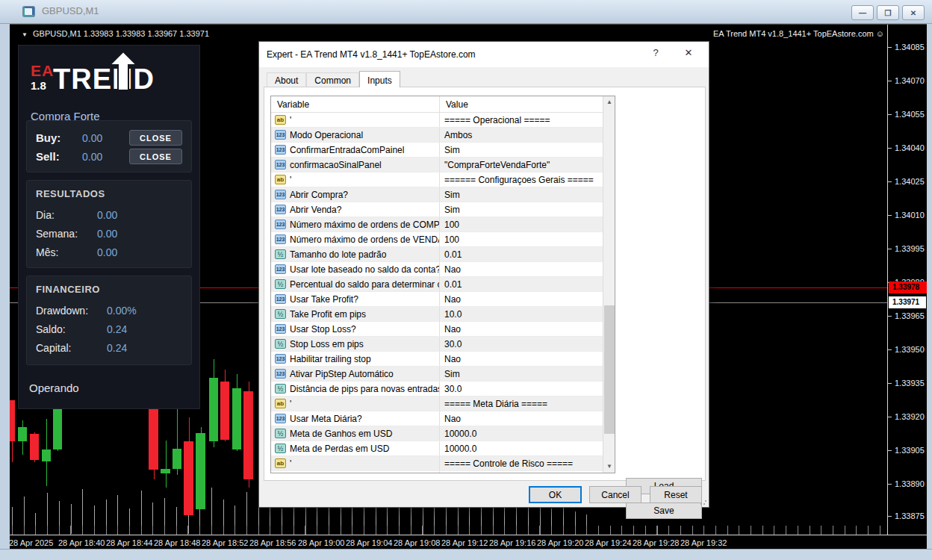  What do you see at coordinates (556, 494) in the screenshot?
I see `ok-button: OK` at bounding box center [556, 494].